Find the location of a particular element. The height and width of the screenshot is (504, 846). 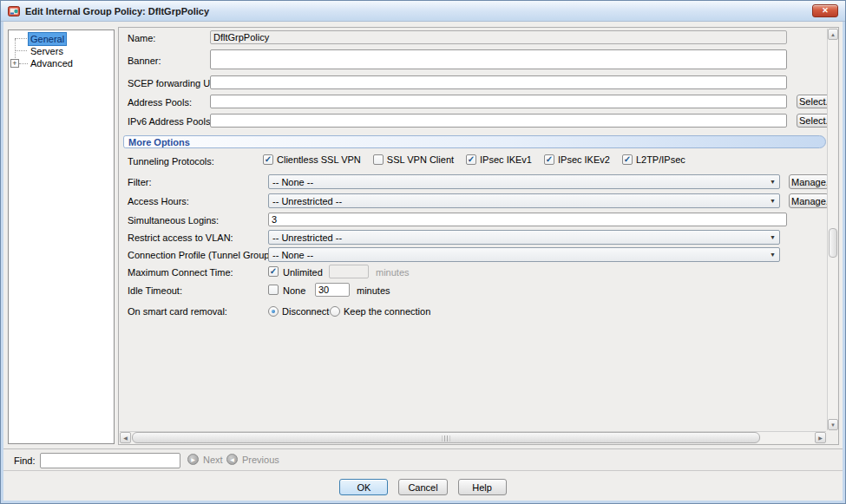

idle-timeout-minutes-input is located at coordinates (332, 290).